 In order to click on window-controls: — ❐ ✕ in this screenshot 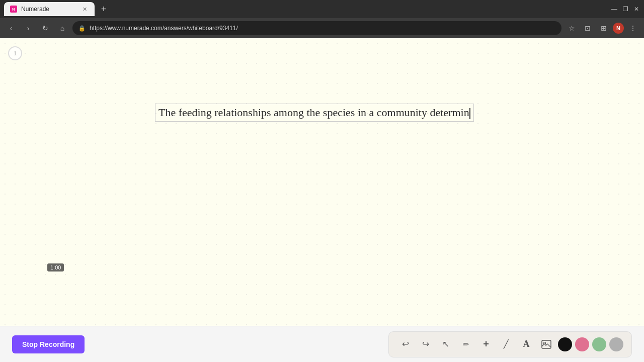, I will do `click(625, 9)`.